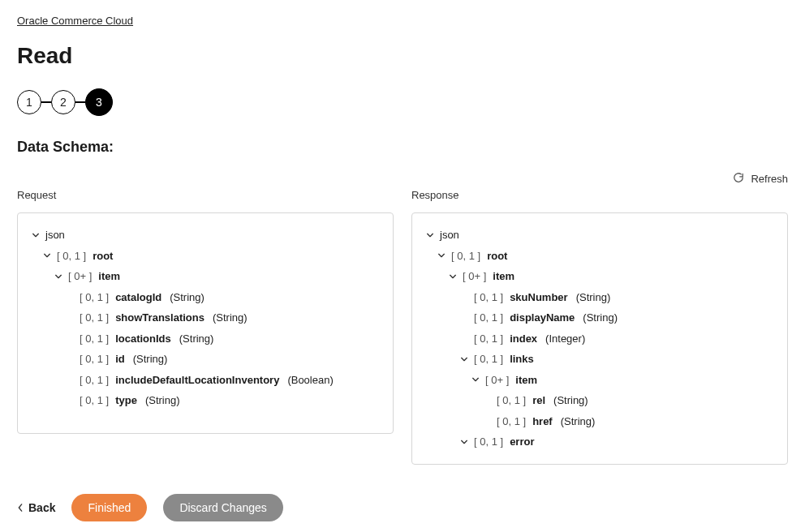 The image size is (805, 532). What do you see at coordinates (75, 21) in the screenshot?
I see `breadcrumb: Oracle Commerce Cloud` at bounding box center [75, 21].